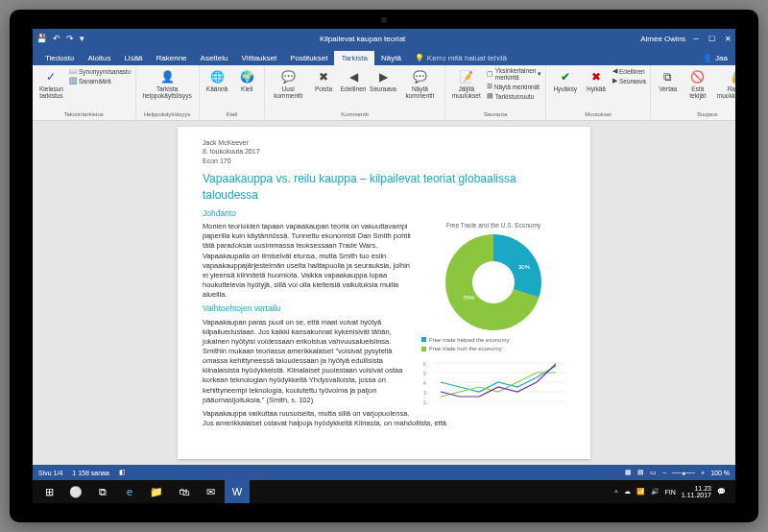 Image resolution: width=768 pixels, height=532 pixels. What do you see at coordinates (596, 81) in the screenshot?
I see `reject-button: ✖Hylkää` at bounding box center [596, 81].